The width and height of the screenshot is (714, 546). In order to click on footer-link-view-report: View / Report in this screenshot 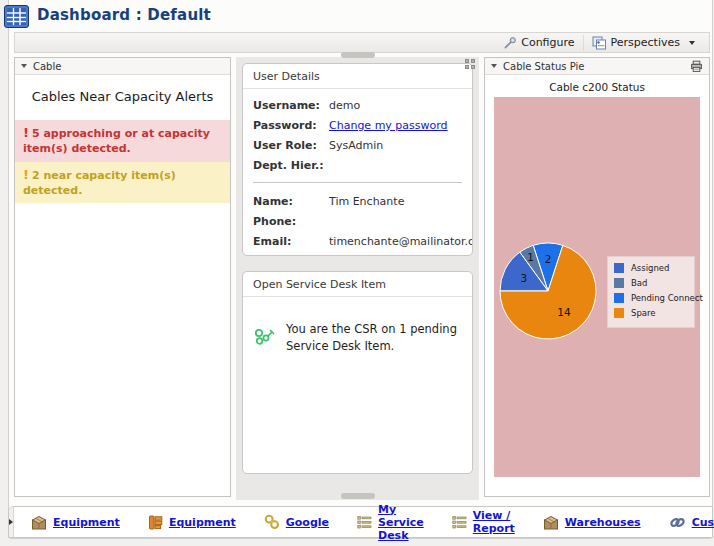, I will do `click(483, 522)`.